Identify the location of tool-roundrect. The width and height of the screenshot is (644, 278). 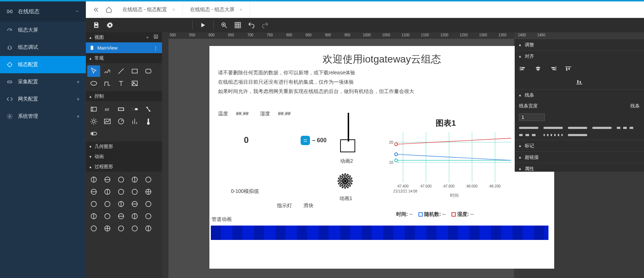
(148, 71).